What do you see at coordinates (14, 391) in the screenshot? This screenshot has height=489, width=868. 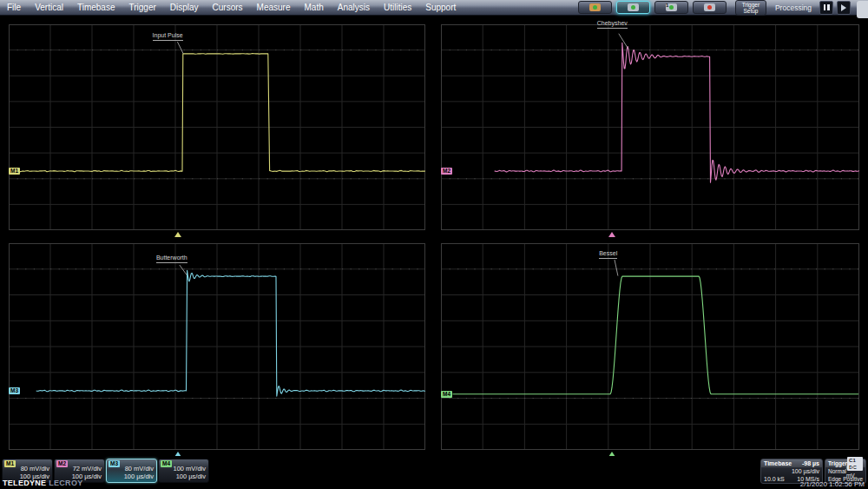 I see `channel-marker-m3: M3` at bounding box center [14, 391].